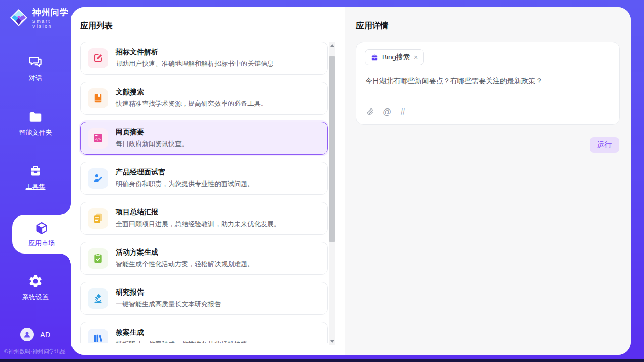  What do you see at coordinates (152, 138) in the screenshot?
I see `app-text: 网页摘要 每日政府新闻资讯快查。` at bounding box center [152, 138].